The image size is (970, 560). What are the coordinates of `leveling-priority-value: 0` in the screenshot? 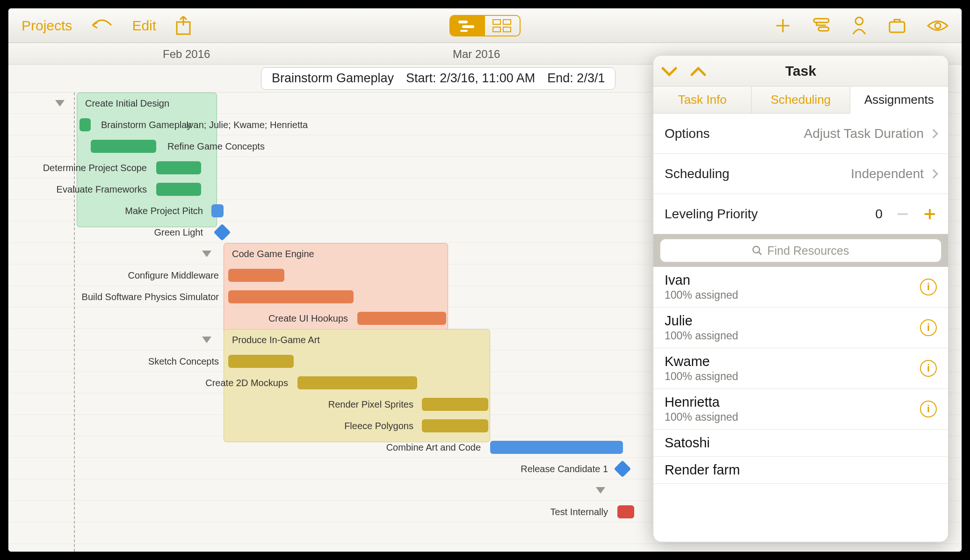 It's located at (879, 214).